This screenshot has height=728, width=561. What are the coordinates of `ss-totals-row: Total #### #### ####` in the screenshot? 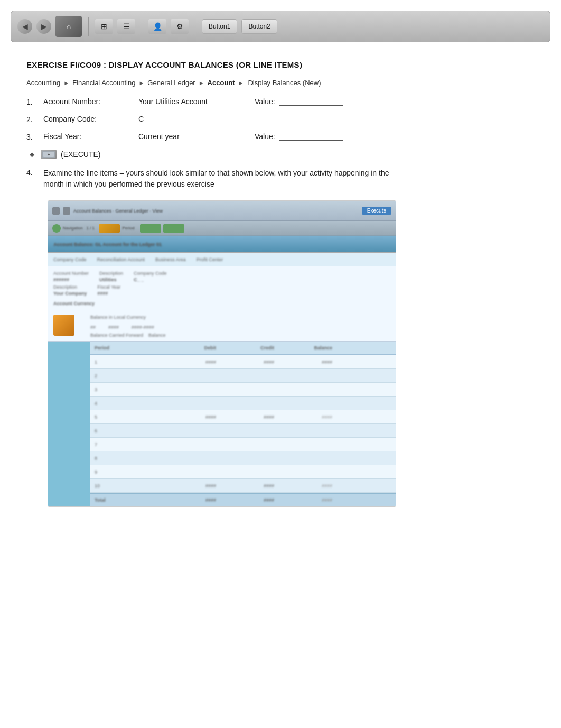 It's located at (243, 500).